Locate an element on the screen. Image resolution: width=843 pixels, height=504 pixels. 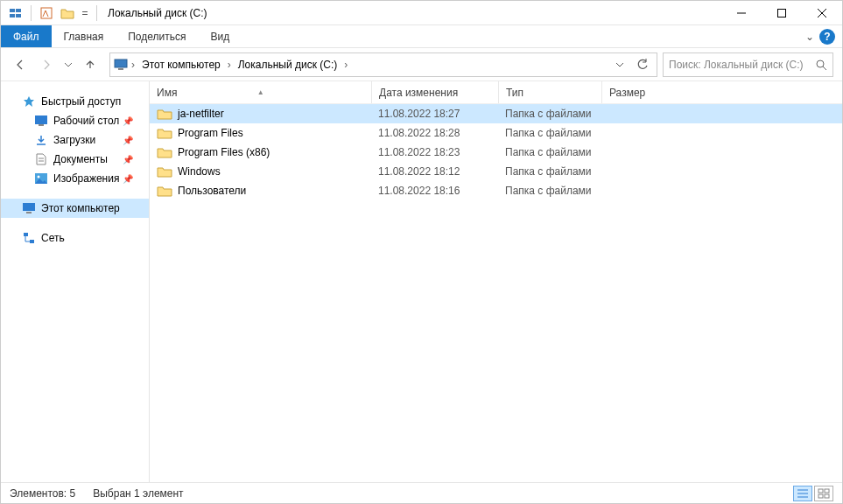
file-date: 11.08.2022 18:28 is located at coordinates (434, 133).